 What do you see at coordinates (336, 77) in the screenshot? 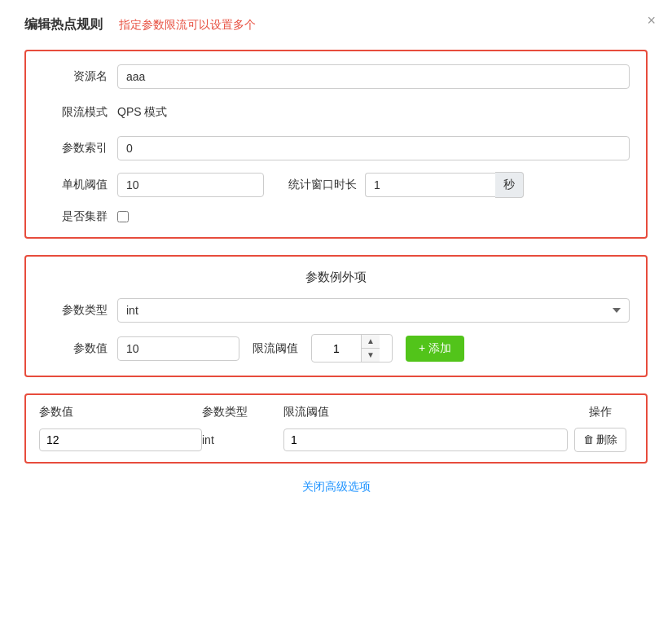
I see `resource-name-row: 资源名` at bounding box center [336, 77].